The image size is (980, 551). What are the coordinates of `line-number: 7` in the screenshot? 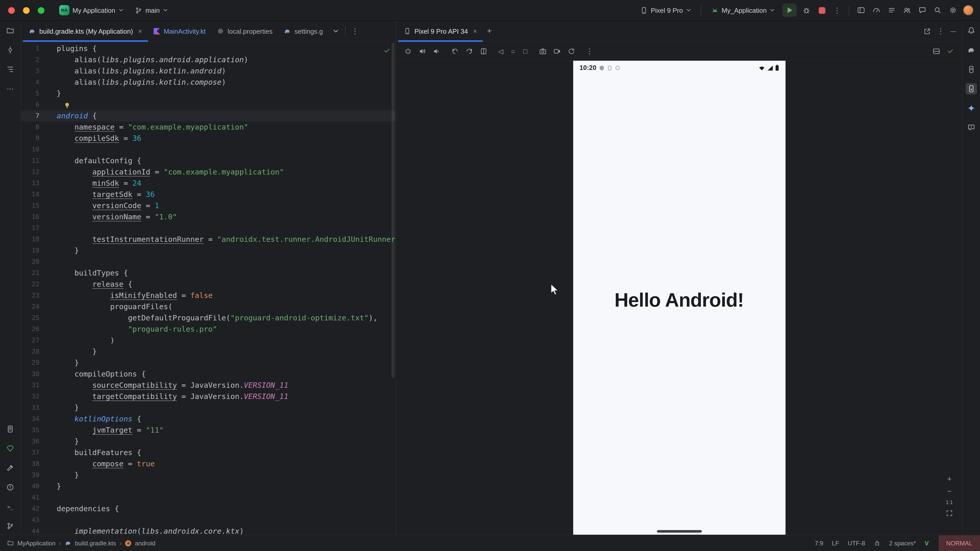 It's located at (30, 116).